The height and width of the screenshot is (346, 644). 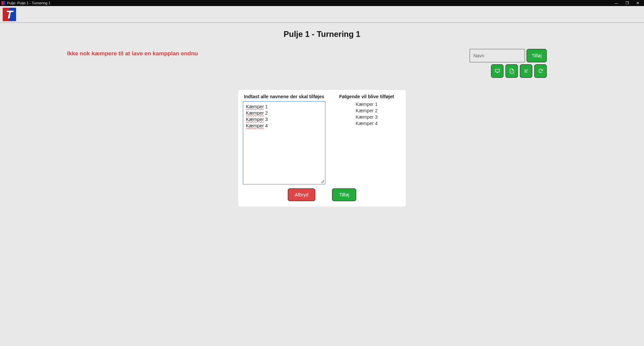 I want to click on preview-item: Kæmper 4, so click(x=367, y=123).